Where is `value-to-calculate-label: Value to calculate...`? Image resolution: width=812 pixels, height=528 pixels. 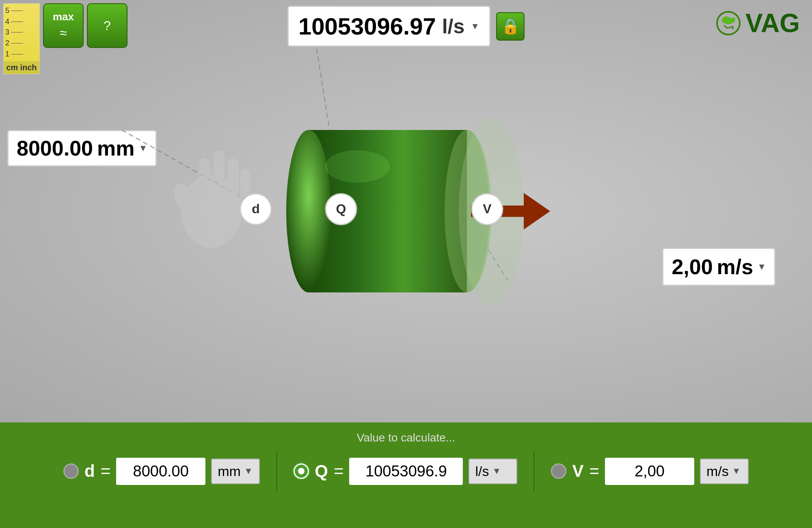 value-to-calculate-label: Value to calculate... is located at coordinates (406, 437).